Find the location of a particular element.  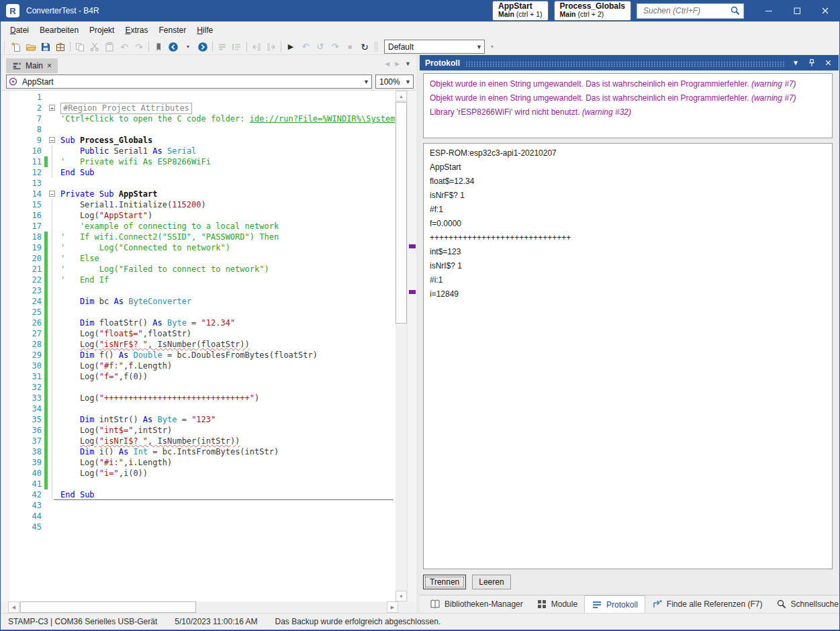

code-line: 42End Sub is located at coordinates (198, 495).